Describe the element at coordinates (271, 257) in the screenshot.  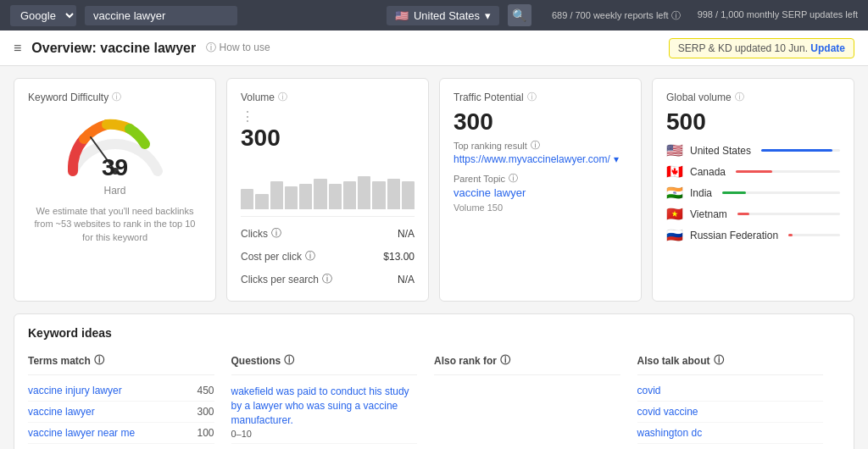
I see `cpc-label: Cost per click` at that location.